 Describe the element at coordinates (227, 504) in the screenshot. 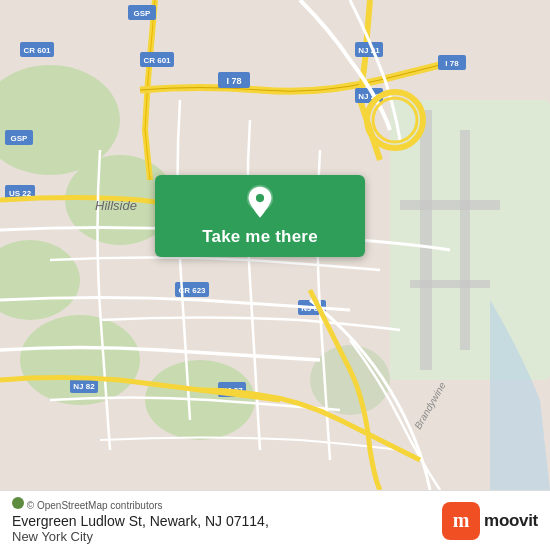

I see `osm-attribution: © OpenStreetMap contributors` at that location.